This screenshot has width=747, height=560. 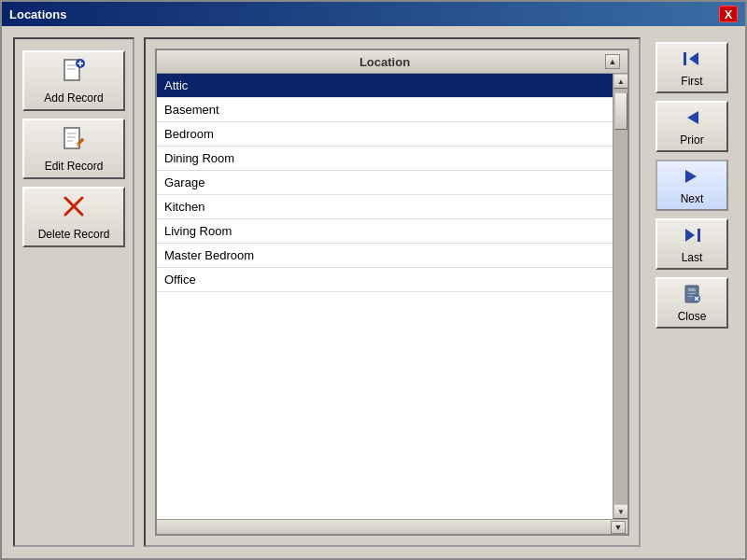 I want to click on scroll-up-button: ▲, so click(x=620, y=81).